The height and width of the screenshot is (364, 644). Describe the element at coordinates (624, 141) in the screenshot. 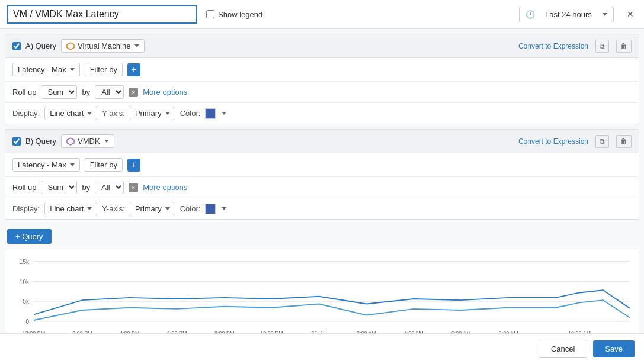

I see `query-b-delete-button: 🗑` at that location.